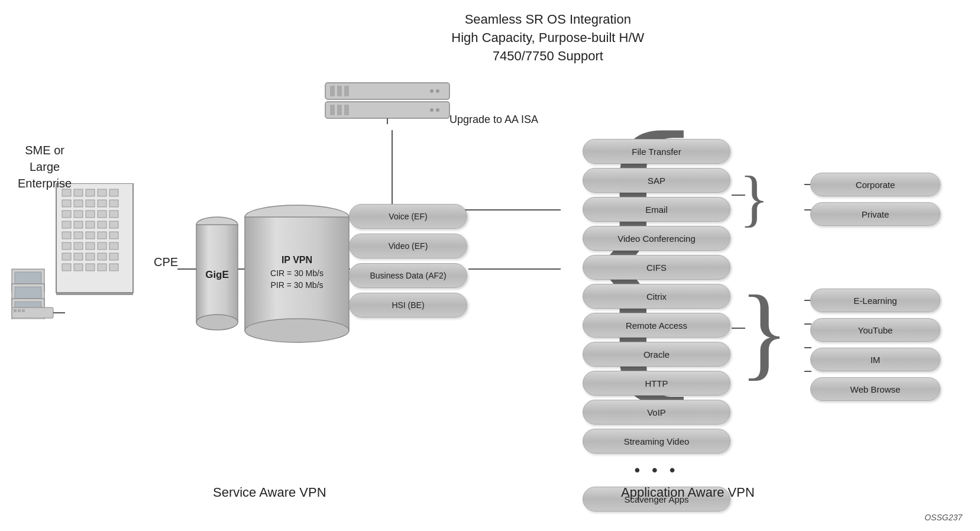 This screenshot has height=531, width=980. I want to click on vpn-pill-business: Business Data (AF2), so click(408, 276).